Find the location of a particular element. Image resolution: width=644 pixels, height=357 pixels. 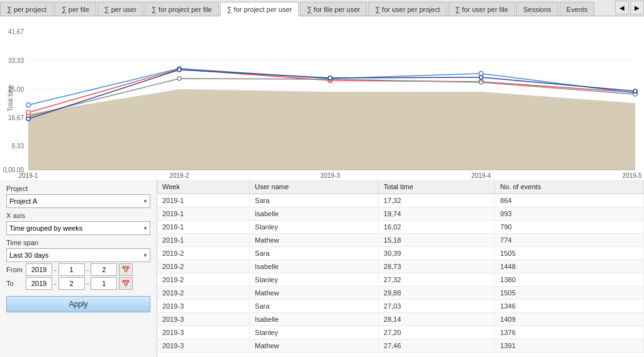

tab-prev-button: ◀ is located at coordinates (622, 8).